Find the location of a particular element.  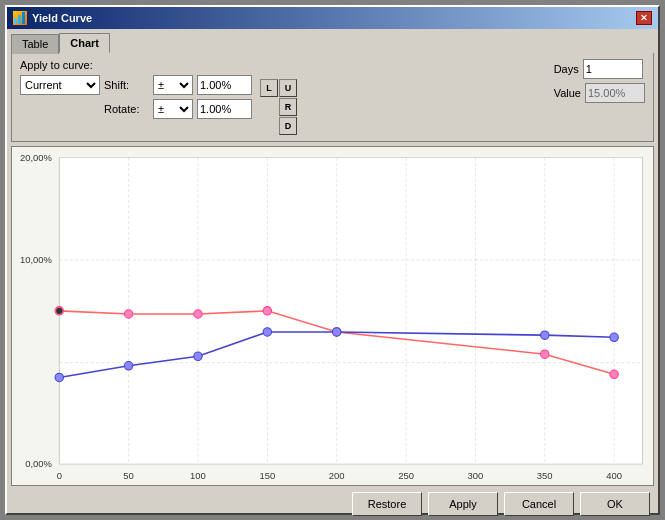

value-label: Value is located at coordinates (568, 93).